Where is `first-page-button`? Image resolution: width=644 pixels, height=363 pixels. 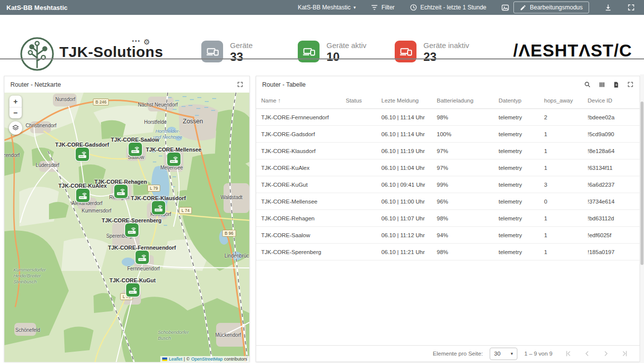 first-page-button is located at coordinates (568, 354).